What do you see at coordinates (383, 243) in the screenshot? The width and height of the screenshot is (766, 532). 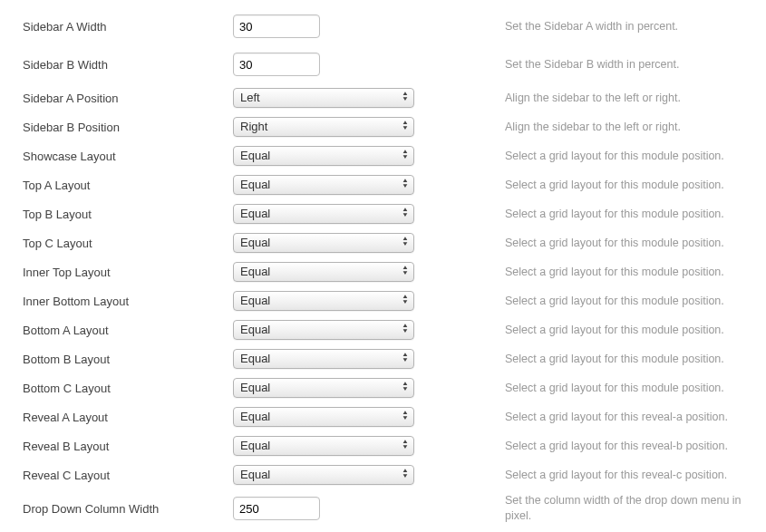 I see `form-row-top-c-layout: Top C LayoutEqual▲▼EqualSelect a grid la…` at bounding box center [383, 243].